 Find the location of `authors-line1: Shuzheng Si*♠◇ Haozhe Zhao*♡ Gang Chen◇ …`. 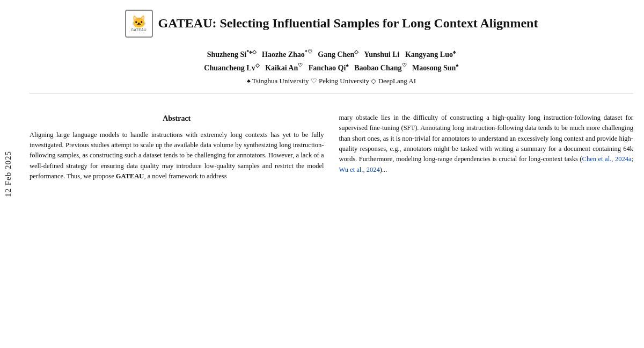

authors-line1: Shuzheng Si*♠◇ Haozhe Zhao*♡ Gang Chen◇ … is located at coordinates (332, 54).